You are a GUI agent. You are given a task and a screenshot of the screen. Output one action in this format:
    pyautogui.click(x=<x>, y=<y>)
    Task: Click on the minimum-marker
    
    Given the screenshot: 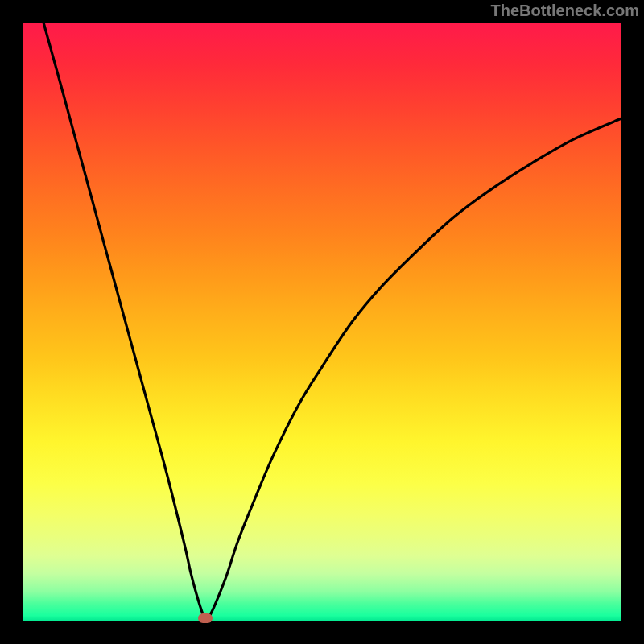 What is the action you would take?
    pyautogui.click(x=205, y=618)
    